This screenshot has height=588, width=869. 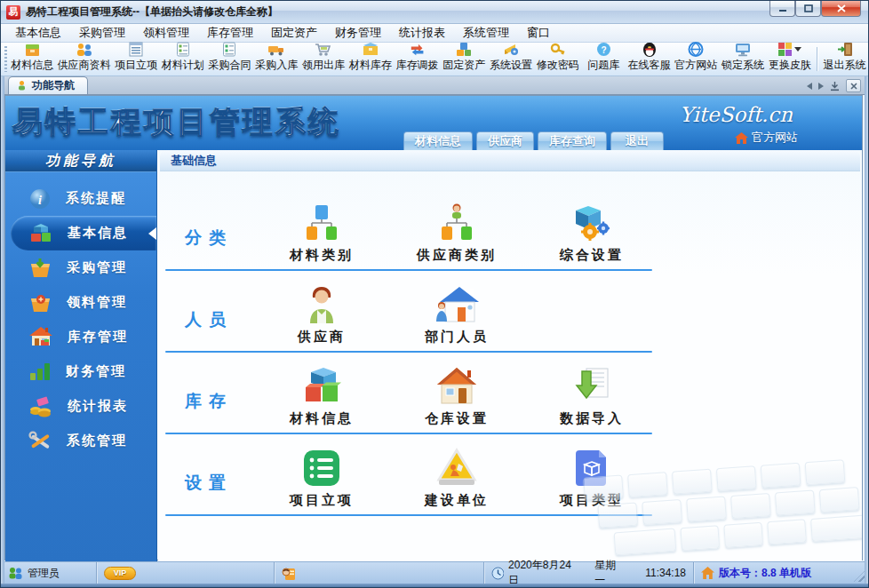 I want to click on settings-horn-icon, so click(x=511, y=50).